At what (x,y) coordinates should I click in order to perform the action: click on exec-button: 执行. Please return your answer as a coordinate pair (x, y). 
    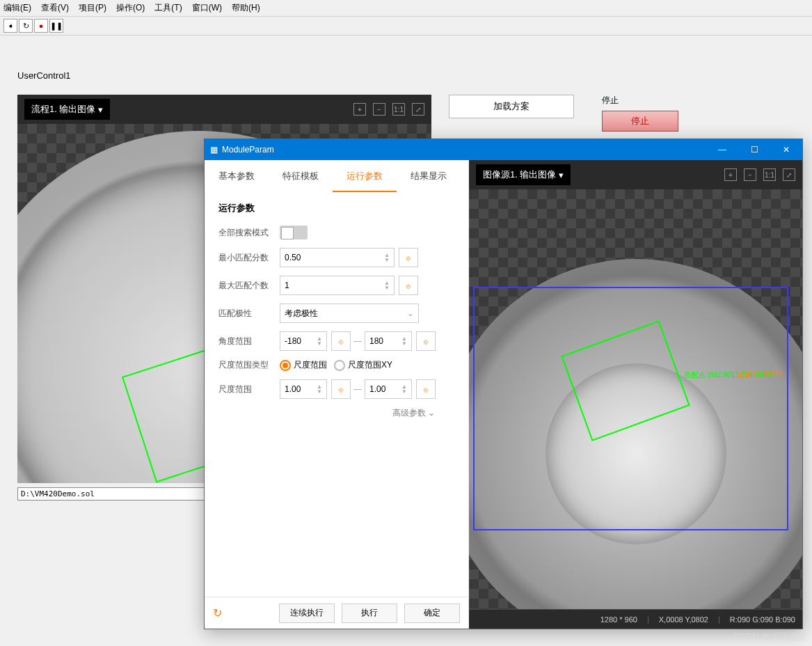
    Looking at the image, I should click on (369, 613).